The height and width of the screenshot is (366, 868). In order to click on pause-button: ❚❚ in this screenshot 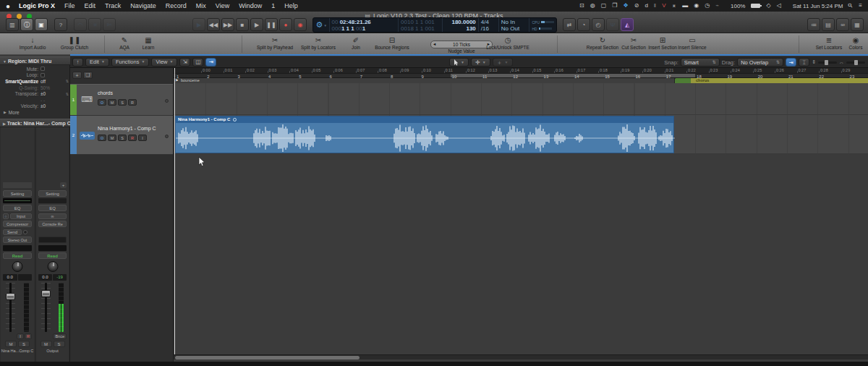, I will do `click(271, 25)`.